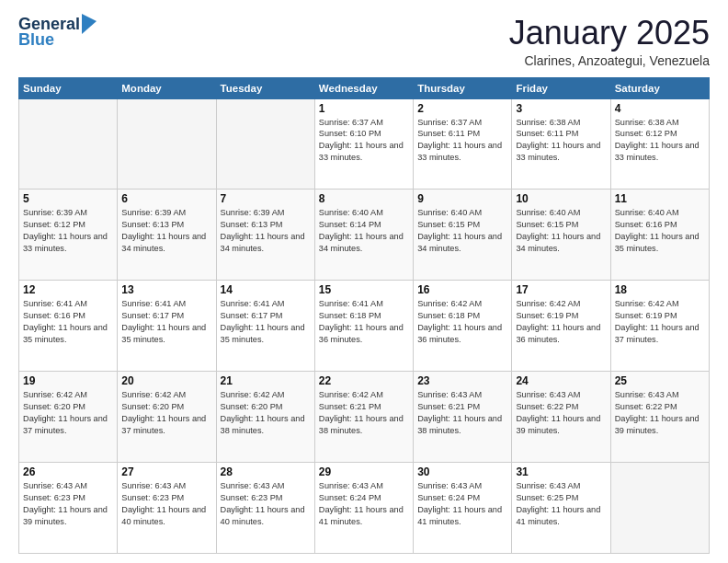 The image size is (728, 563). What do you see at coordinates (265, 236) in the screenshot?
I see `table-row: 7Sunrise: 6:39 AMSunset: 6:13 PMDaylight…` at bounding box center [265, 236].